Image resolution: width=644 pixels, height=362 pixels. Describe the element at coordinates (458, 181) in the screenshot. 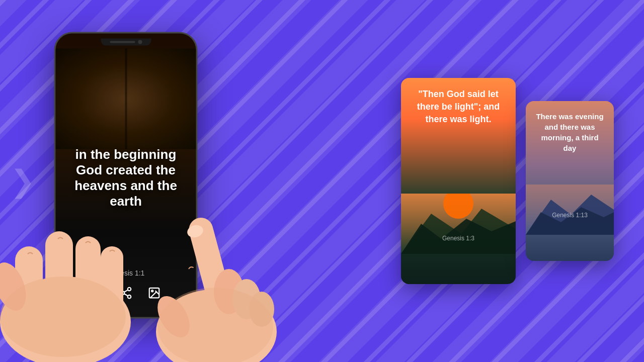

I see `card-genesis-1-3: "Then God said let there be light"; and …` at that location.